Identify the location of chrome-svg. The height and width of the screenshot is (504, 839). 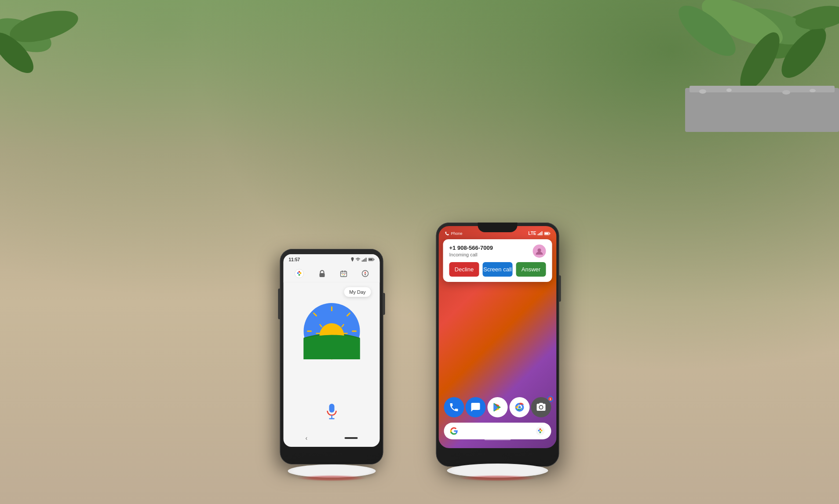
(519, 407).